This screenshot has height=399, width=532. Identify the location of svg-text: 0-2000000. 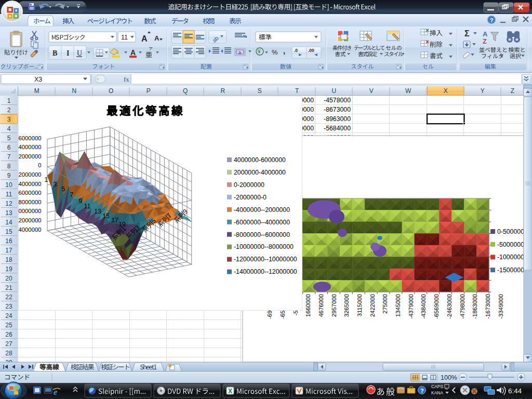
(249, 185).